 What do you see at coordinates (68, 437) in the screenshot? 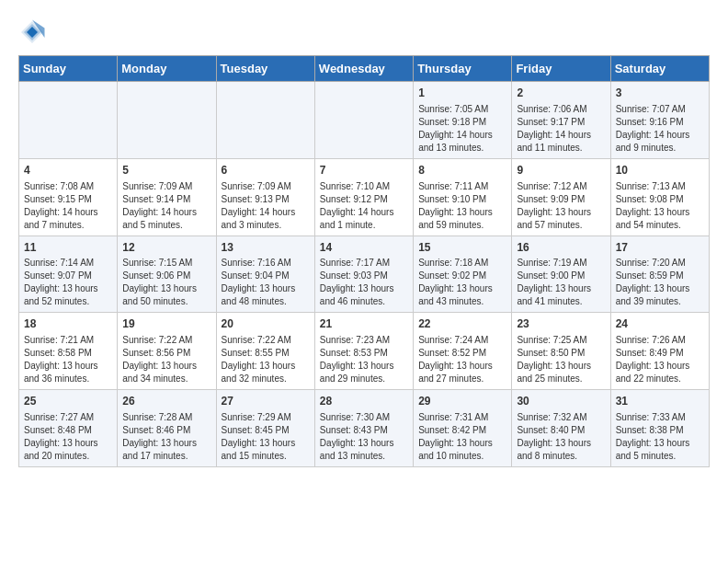
I see `day-info: Sunrise: 7:27 AM Sunset: 8:48 PM Dayligh…` at bounding box center [68, 437].